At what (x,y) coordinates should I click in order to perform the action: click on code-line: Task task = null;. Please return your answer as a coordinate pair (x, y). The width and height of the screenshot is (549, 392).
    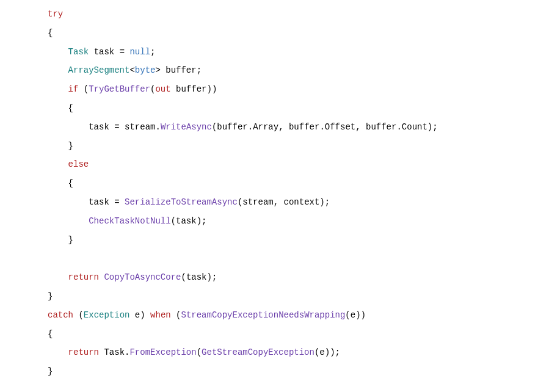
    Looking at the image, I should click on (298, 53).